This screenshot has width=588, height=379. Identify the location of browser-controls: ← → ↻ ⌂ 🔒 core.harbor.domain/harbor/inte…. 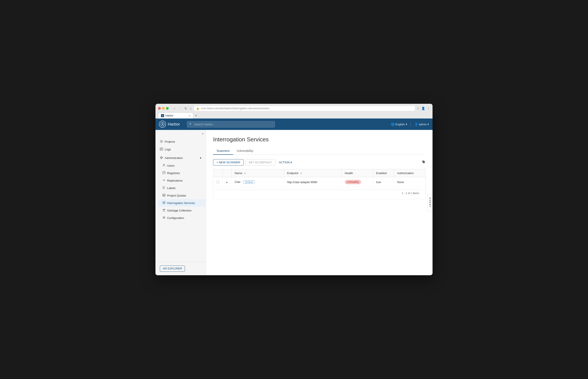
(294, 108).